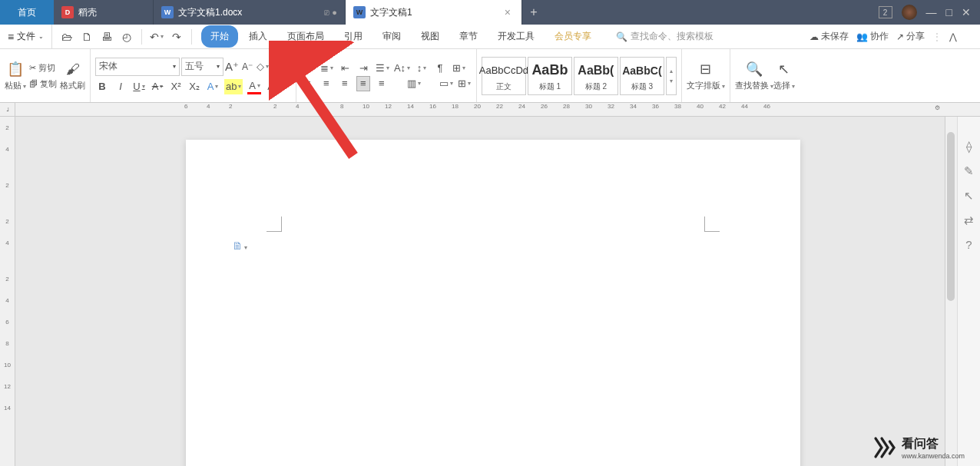 The width and height of the screenshot is (980, 466). Describe the element at coordinates (247, 67) in the screenshot. I see `decrease-font-button: A⁻` at that location.